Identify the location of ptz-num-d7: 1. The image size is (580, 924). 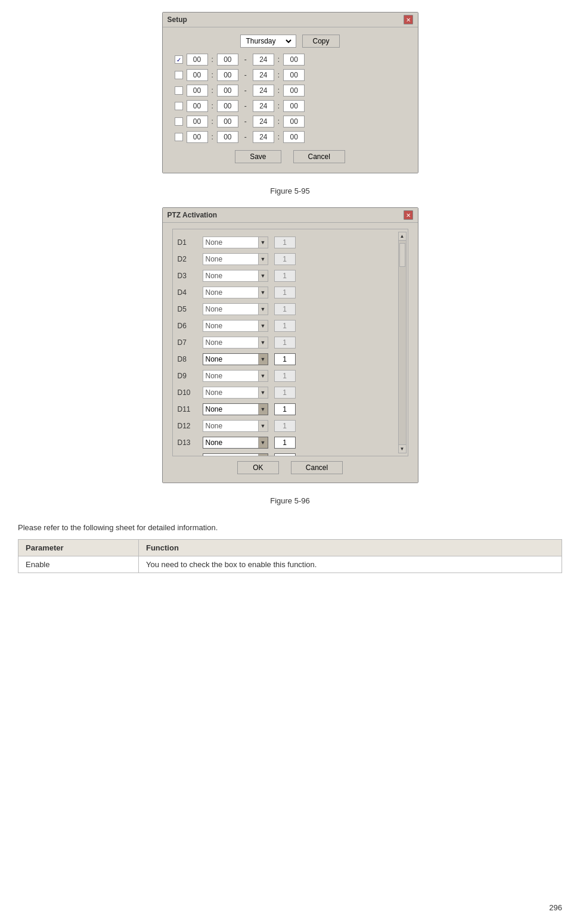
(285, 343).